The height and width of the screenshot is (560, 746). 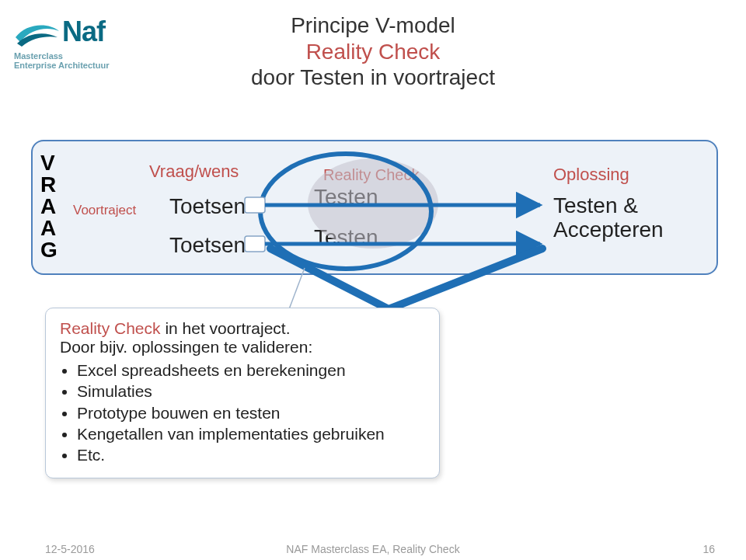 I want to click on title-line2: Reality Check, so click(x=373, y=52).